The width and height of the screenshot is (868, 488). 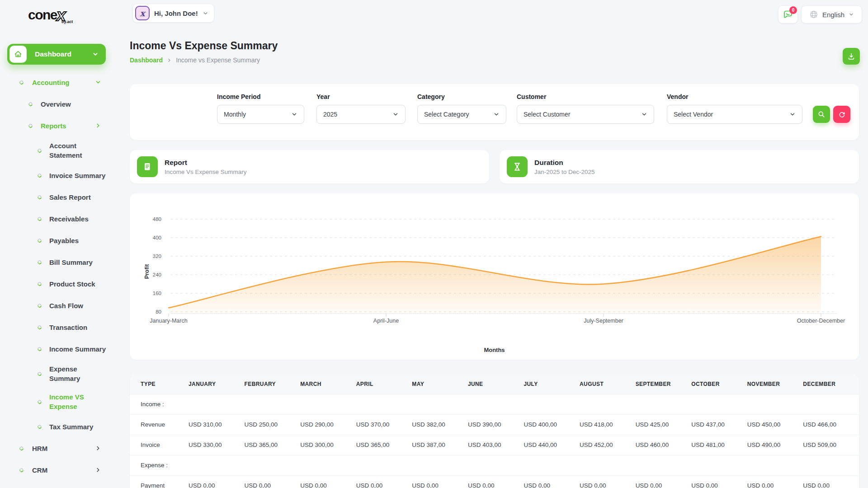 I want to click on sidebar-item-dashboard: Dashboard, so click(x=57, y=54).